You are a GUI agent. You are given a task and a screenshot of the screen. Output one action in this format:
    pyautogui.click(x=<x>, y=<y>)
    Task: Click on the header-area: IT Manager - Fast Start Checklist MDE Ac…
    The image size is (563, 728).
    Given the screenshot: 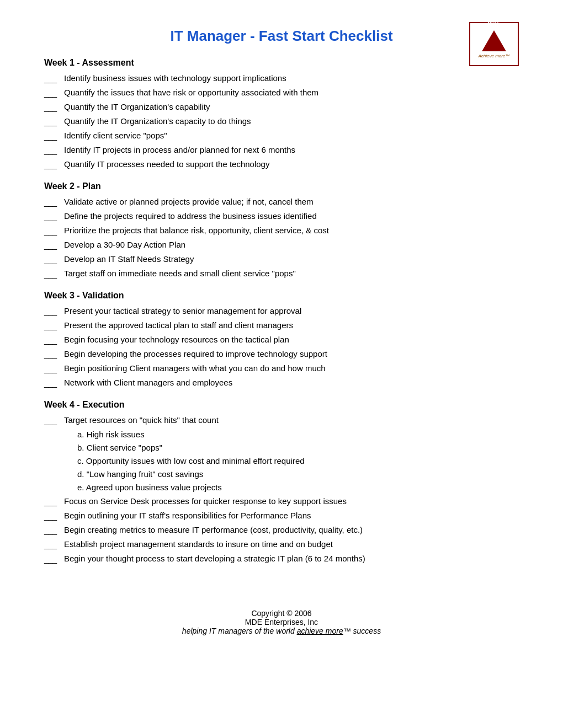 What is the action you would take?
    pyautogui.click(x=282, y=33)
    